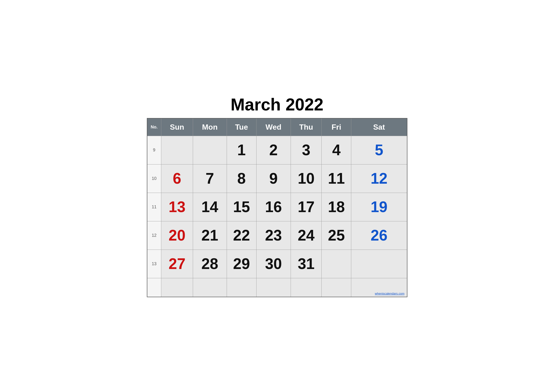 Image resolution: width=554 pixels, height=392 pixels. What do you see at coordinates (379, 287) in the screenshot?
I see `footer-cell: wheniscalendars.com` at bounding box center [379, 287].